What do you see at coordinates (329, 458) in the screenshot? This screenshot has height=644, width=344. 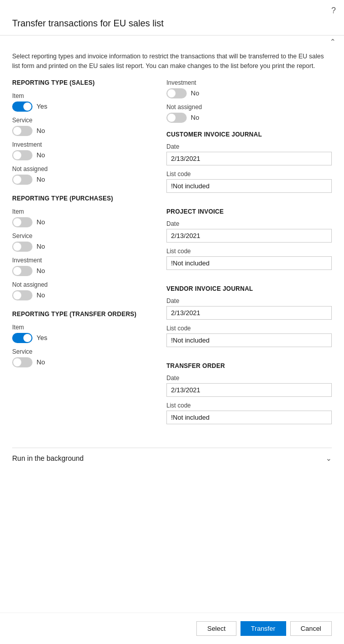 I see `chevron-down-icon: ⌄` at bounding box center [329, 458].